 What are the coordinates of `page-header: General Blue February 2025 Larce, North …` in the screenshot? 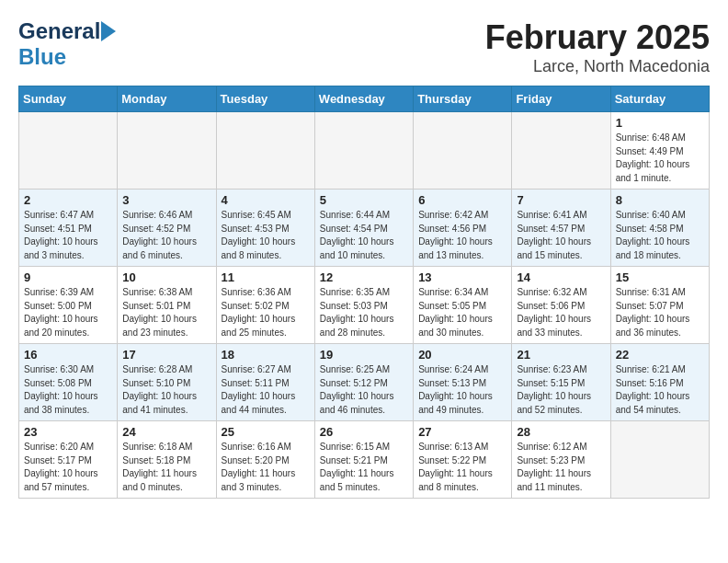 It's located at (364, 48).